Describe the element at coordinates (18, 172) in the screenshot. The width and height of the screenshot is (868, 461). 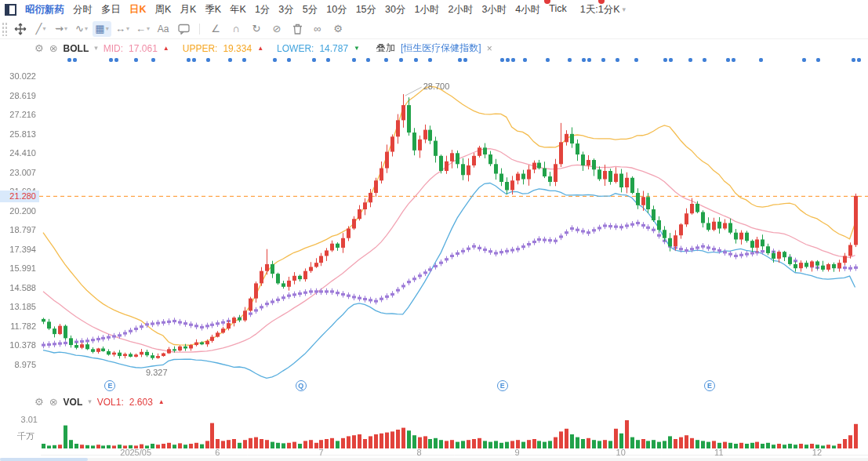
I see `y-axis-label: 23.007` at that location.